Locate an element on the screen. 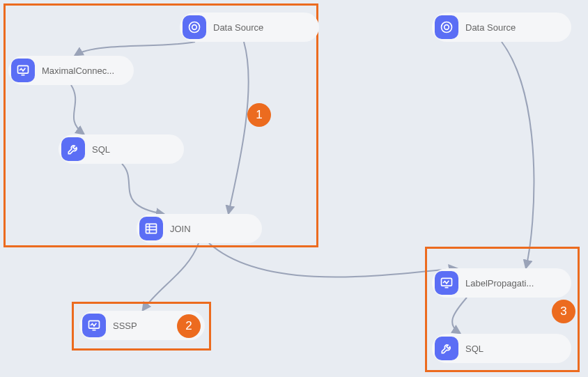  node-maximal-connected: MaximalConnec... is located at coordinates (71, 70).